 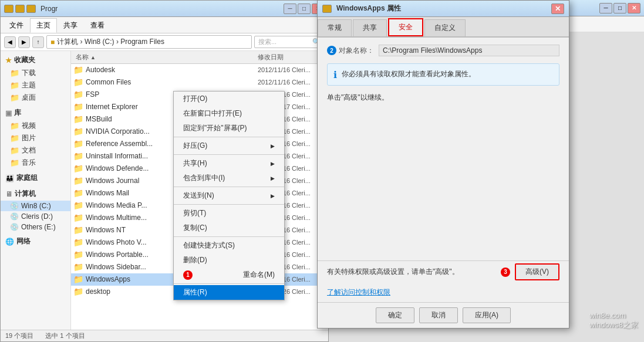 I want to click on up-btn: ↑, so click(x=38, y=42).